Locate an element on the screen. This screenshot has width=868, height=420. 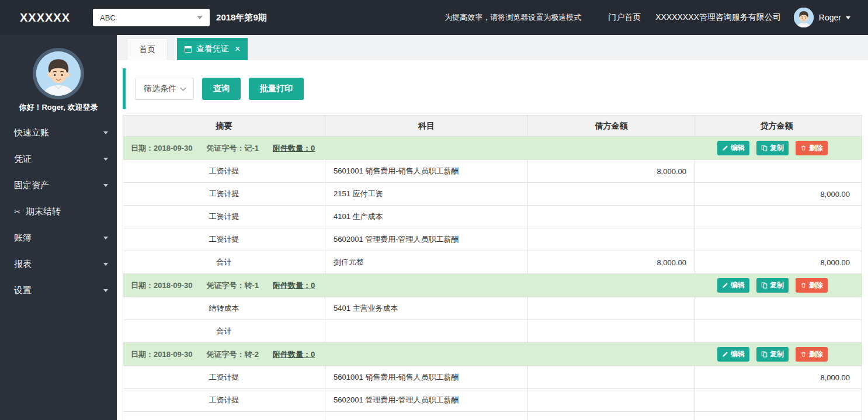
close-icon is located at coordinates (237, 49).